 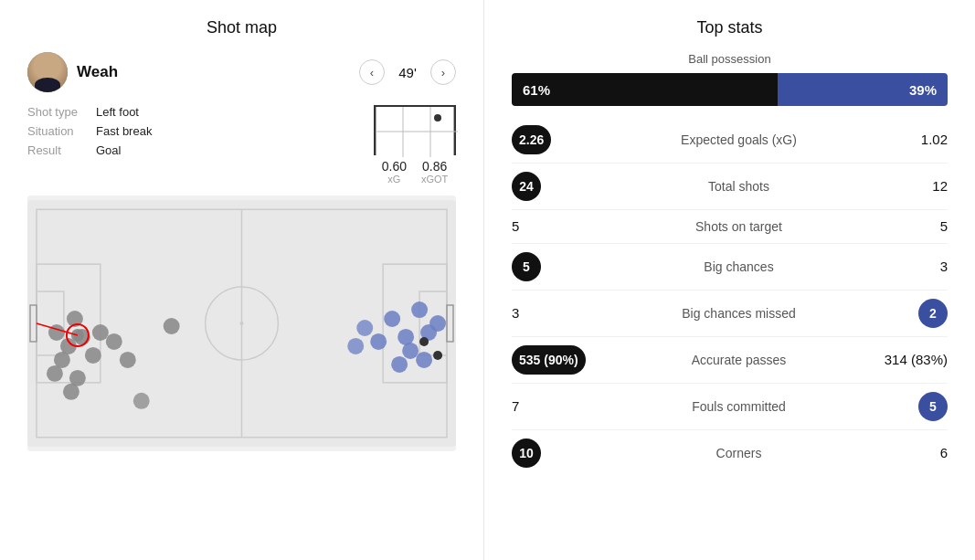 What do you see at coordinates (576, 407) in the screenshot?
I see `stat-left-cell: 7` at bounding box center [576, 407].